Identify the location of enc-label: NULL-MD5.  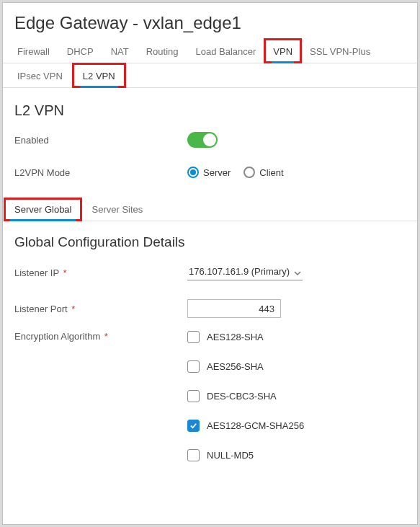
(231, 456).